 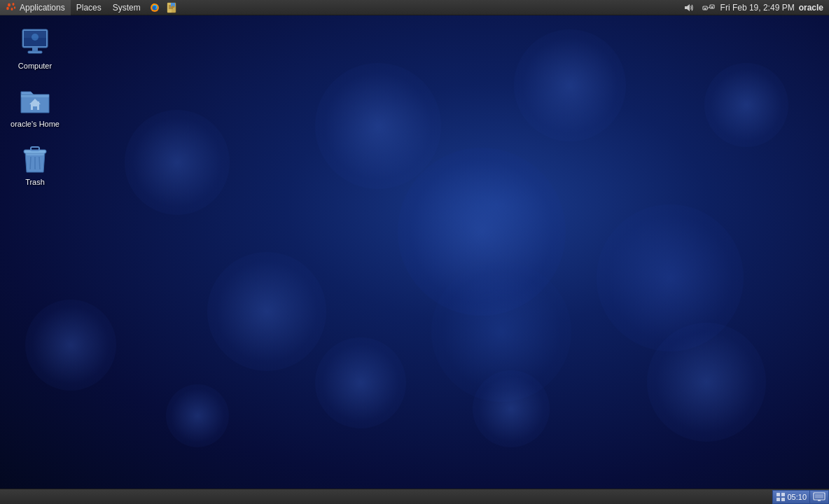 What do you see at coordinates (35, 66) in the screenshot?
I see `computer-icon-label: Computer` at bounding box center [35, 66].